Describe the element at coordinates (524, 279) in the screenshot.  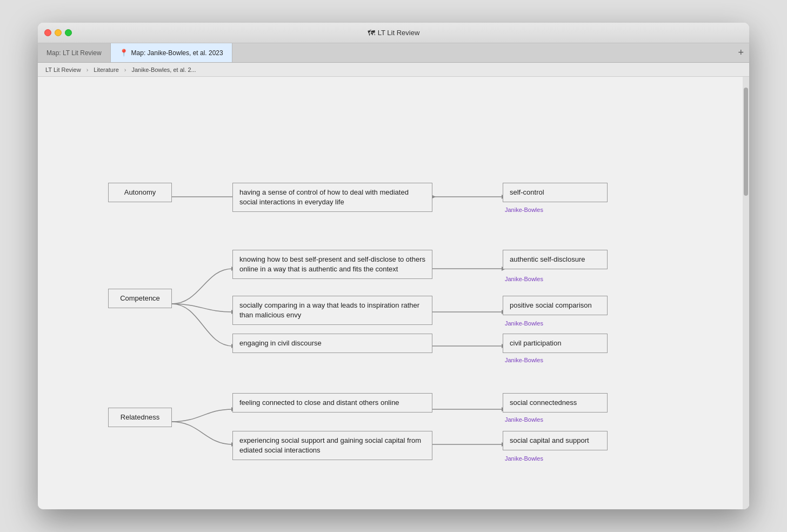
I see `authentic-self-attr: Janike-Bowles` at that location.